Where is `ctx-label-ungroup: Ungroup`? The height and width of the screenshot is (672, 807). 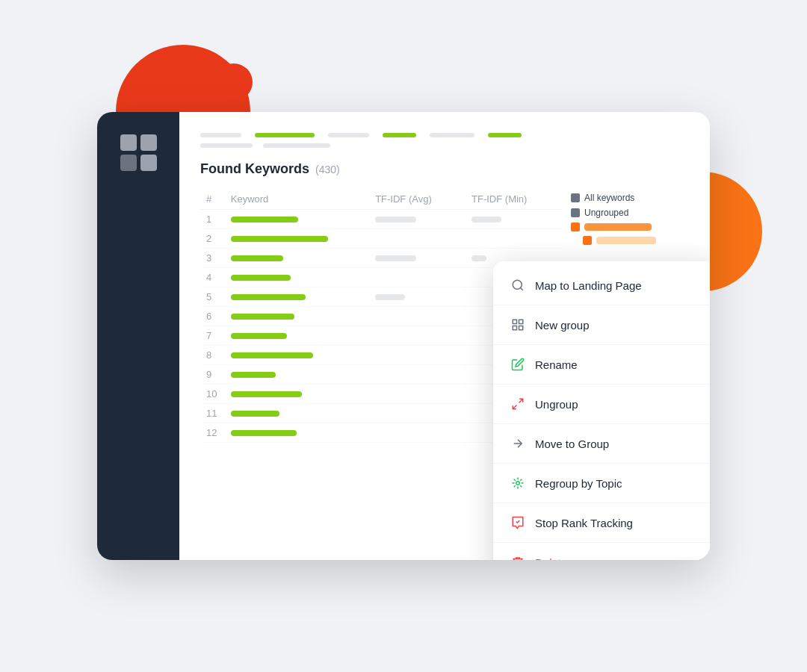 ctx-label-ungroup: Ungroup is located at coordinates (557, 405).